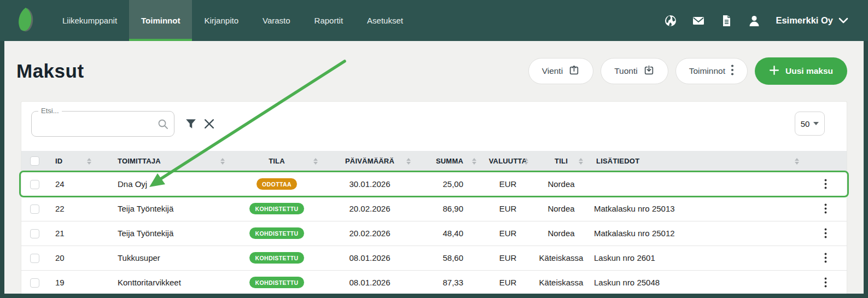 Image resolution: width=868 pixels, height=298 pixels. I want to click on cell-id: 24, so click(72, 184).